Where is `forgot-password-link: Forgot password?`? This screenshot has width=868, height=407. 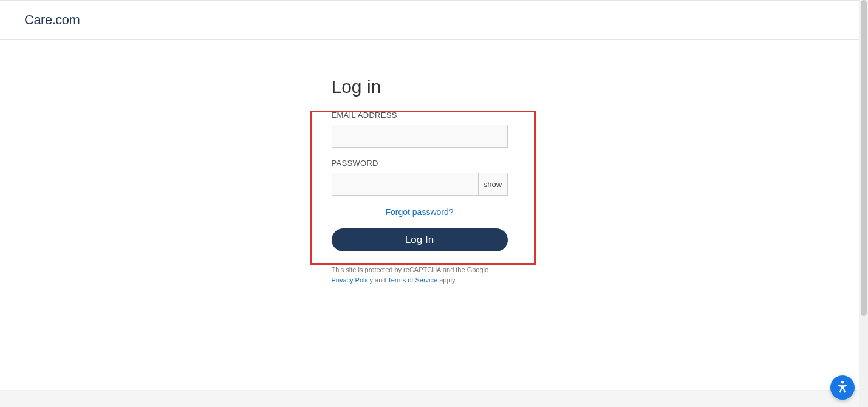
forgot-password-link: Forgot password? is located at coordinates (419, 212).